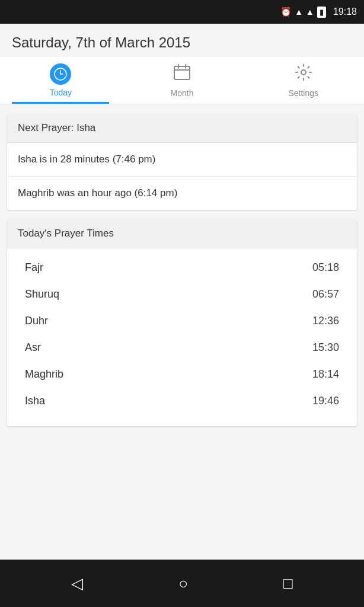 This screenshot has width=364, height=607. I want to click on recent-icon: □, so click(288, 583).